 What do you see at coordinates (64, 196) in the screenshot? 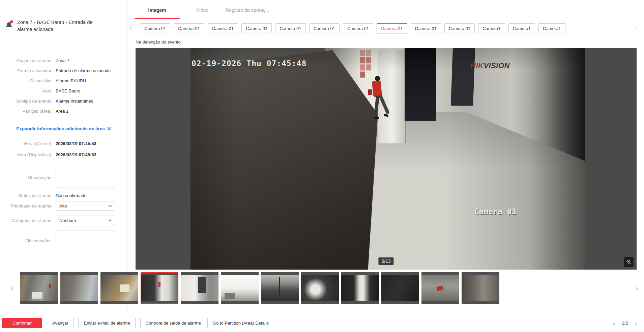
I see `status-row: Status do alarme: Não confirmado` at bounding box center [64, 196].